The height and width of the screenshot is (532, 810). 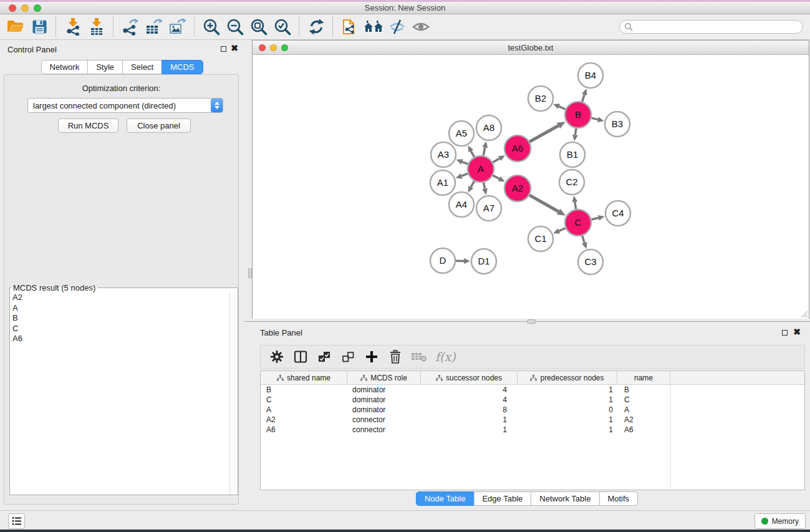 I want to click on control-panel-close-icon: ✖, so click(x=234, y=48).